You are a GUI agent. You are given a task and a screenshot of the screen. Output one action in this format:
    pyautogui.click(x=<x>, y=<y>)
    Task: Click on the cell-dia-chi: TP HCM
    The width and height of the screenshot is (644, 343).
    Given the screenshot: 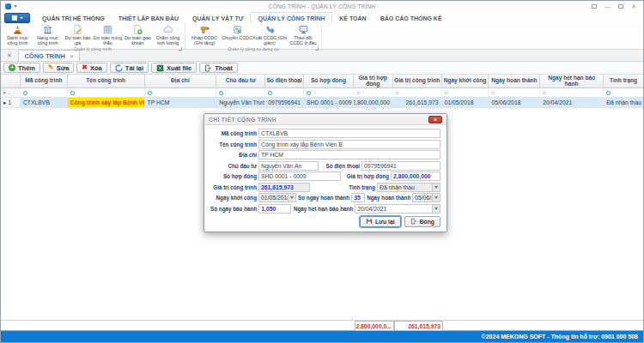 What is the action you would take?
    pyautogui.click(x=181, y=103)
    